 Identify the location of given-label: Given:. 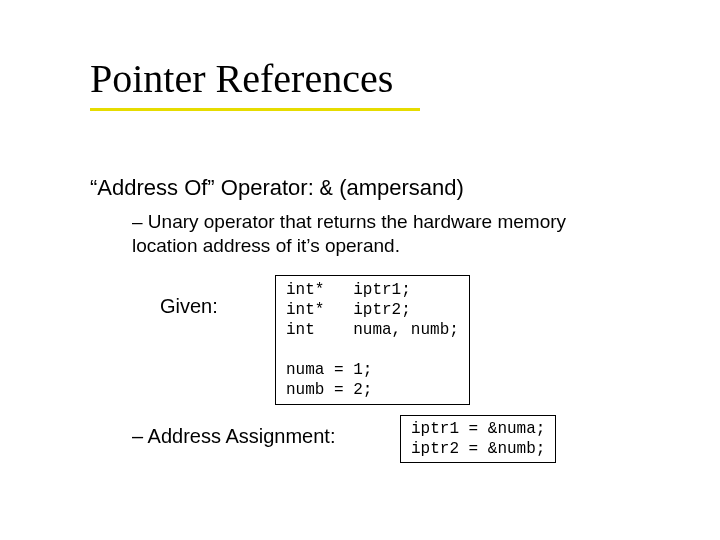
(189, 306).